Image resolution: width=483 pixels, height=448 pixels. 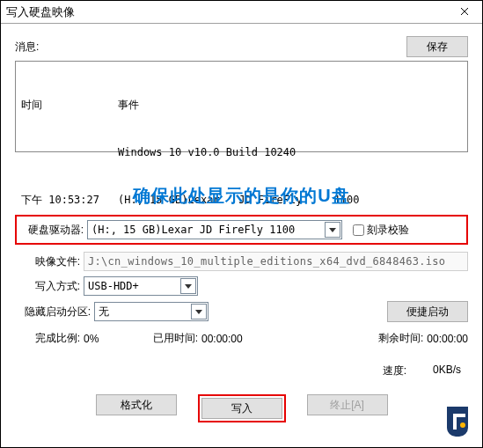 What do you see at coordinates (70, 105) in the screenshot?
I see `log-time-header: 时间` at bounding box center [70, 105].